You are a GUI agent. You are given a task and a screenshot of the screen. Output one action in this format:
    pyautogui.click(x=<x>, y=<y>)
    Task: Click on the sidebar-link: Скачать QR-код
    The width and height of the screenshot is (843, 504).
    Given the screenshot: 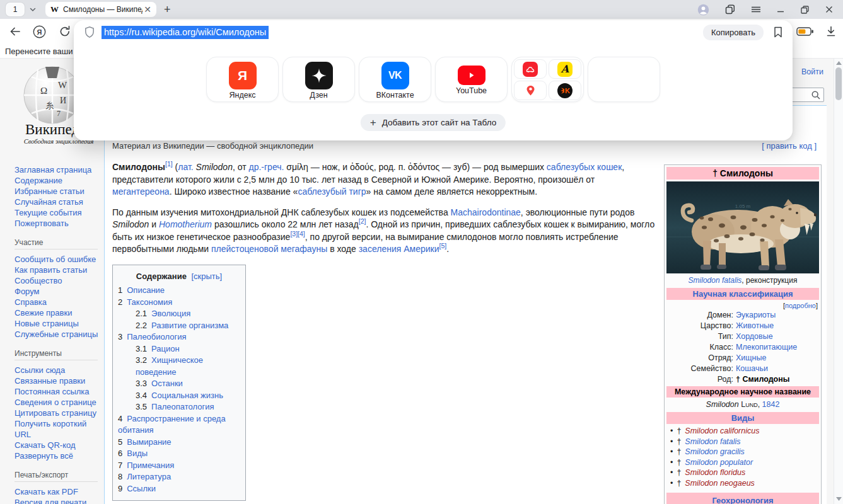 What is the action you would take?
    pyautogui.click(x=59, y=445)
    